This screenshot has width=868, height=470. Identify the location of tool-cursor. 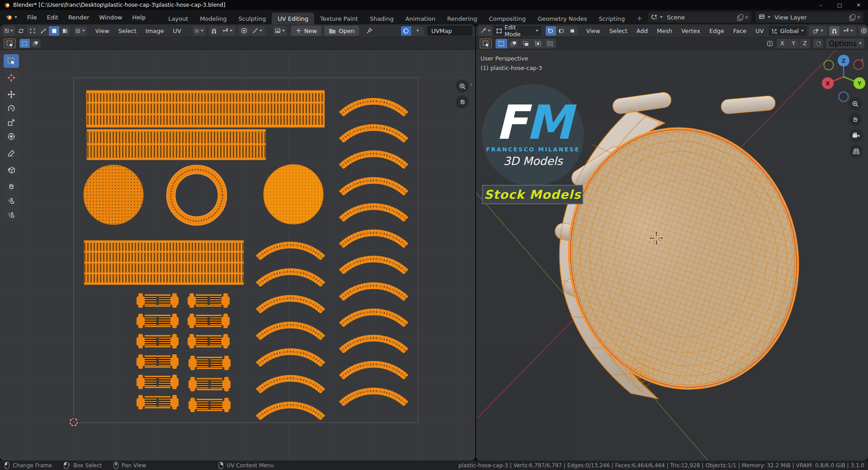
(11, 78).